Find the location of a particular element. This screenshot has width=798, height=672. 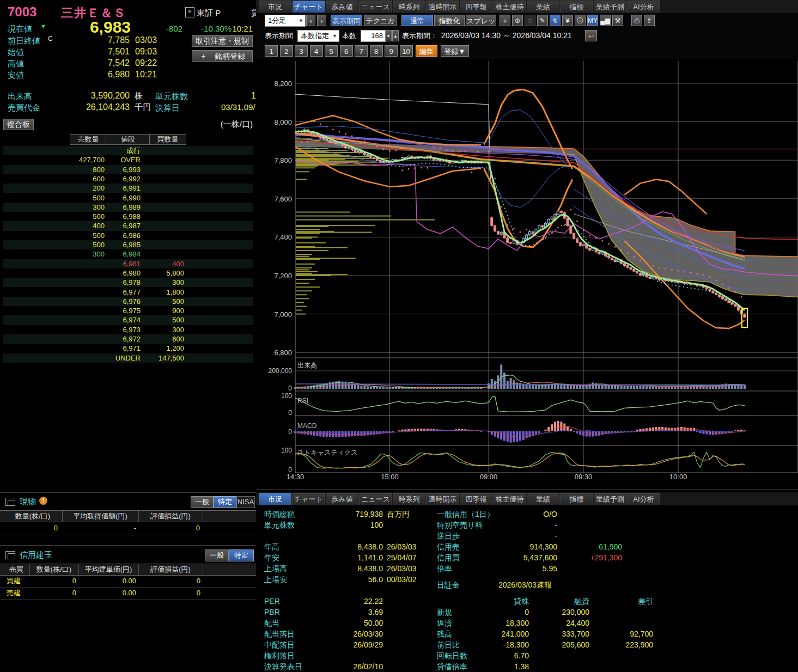

preset-2-button: 2 is located at coordinates (287, 51).